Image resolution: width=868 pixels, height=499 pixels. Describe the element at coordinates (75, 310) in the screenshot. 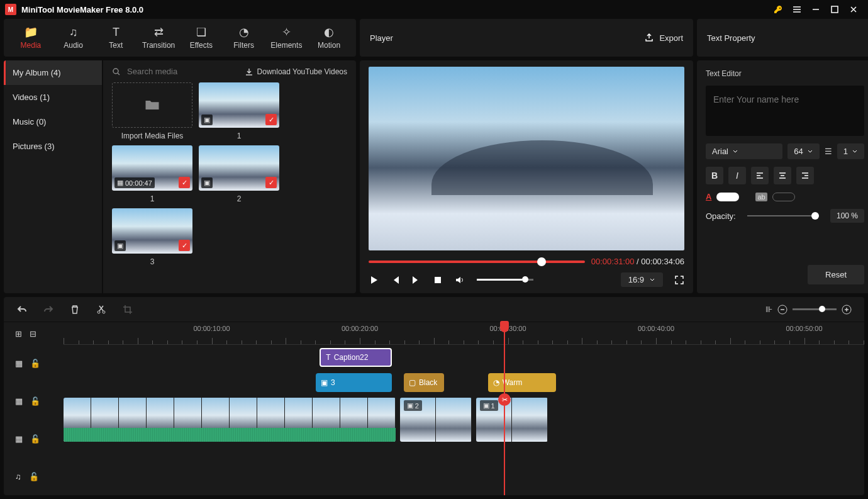

I see `delete-button` at that location.